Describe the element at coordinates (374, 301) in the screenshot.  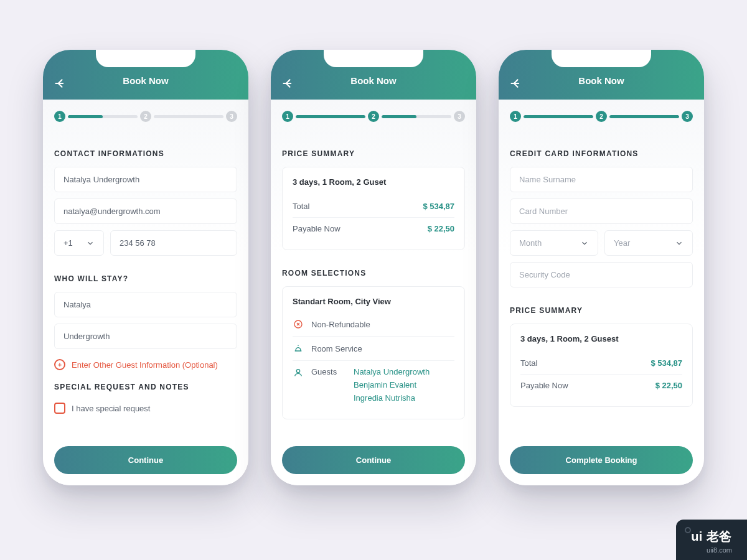
I see `room-title: Standart Room, City View` at that location.